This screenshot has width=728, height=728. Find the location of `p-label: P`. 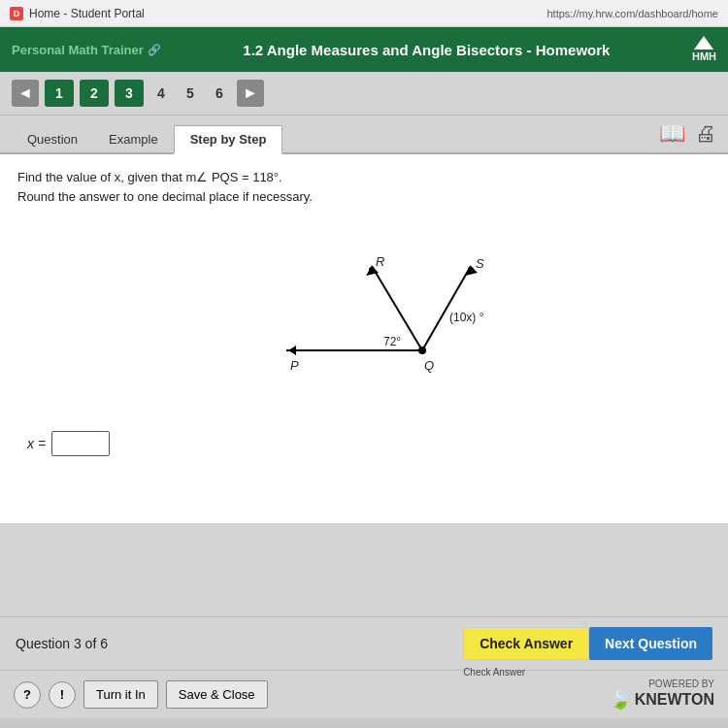

p-label: P is located at coordinates (295, 365).